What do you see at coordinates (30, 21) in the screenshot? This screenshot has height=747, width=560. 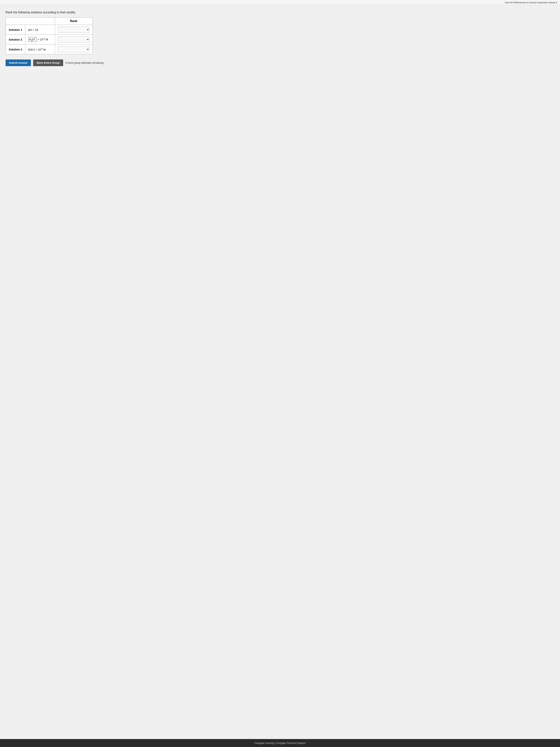 I see `table-header-empty` at bounding box center [30, 21].